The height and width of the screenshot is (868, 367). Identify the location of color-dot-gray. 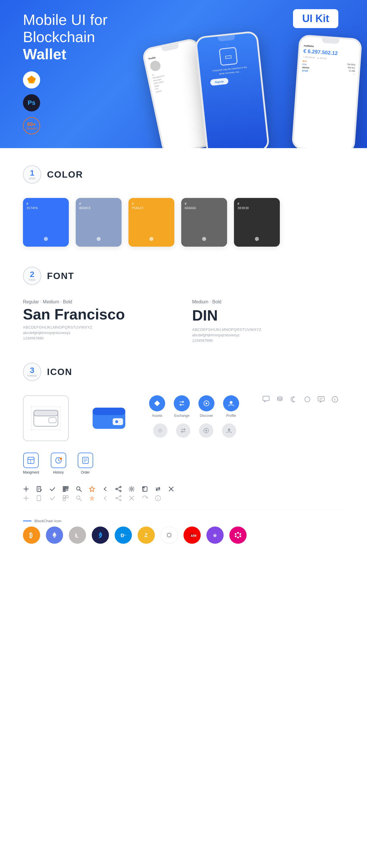
(204, 239).